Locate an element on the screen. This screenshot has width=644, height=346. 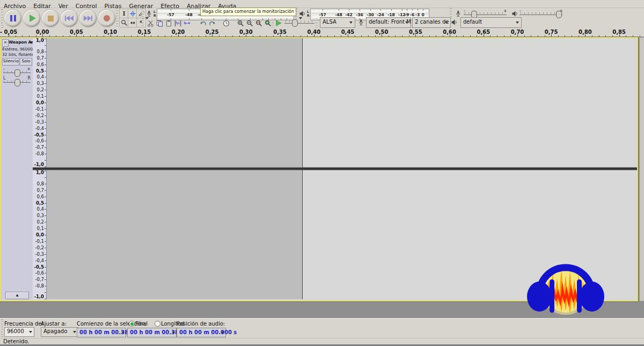
stop-icon is located at coordinates (50, 18).